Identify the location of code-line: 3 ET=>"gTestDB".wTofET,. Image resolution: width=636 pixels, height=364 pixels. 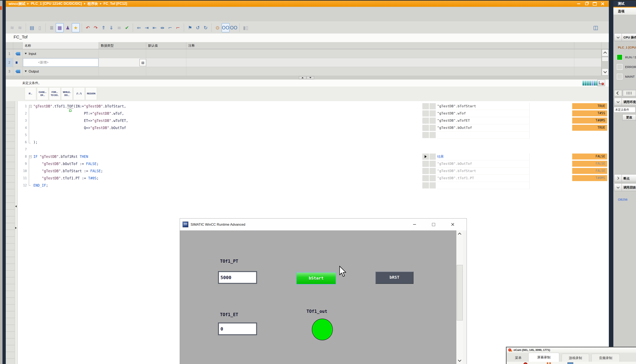
(219, 121).